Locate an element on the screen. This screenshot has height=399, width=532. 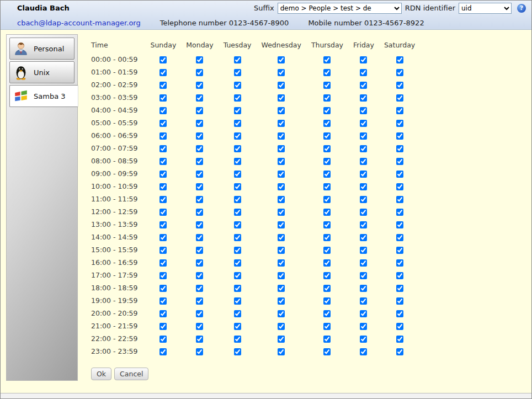
sidebar-tab-samba-3: Samba 3 is located at coordinates (44, 96).